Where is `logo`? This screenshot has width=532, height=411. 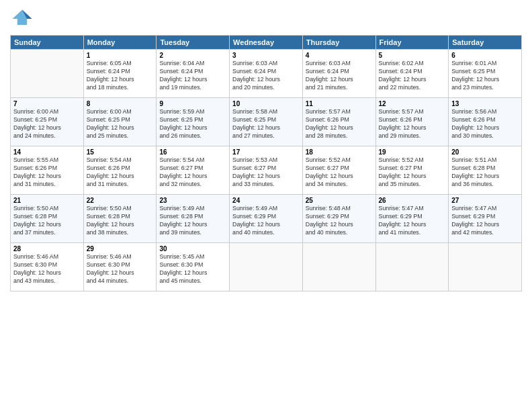
logo is located at coordinates (23, 19).